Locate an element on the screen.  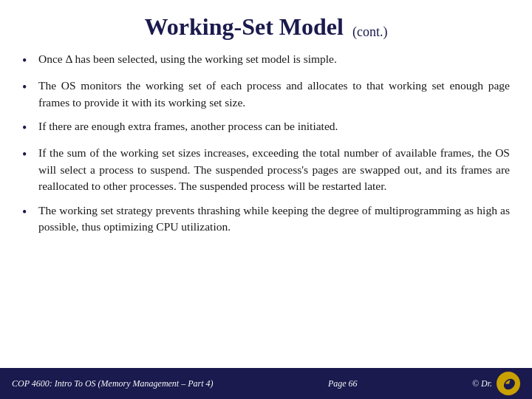
bullet-text-1: Once Δ has been selected, using the work… is located at coordinates (188, 59).